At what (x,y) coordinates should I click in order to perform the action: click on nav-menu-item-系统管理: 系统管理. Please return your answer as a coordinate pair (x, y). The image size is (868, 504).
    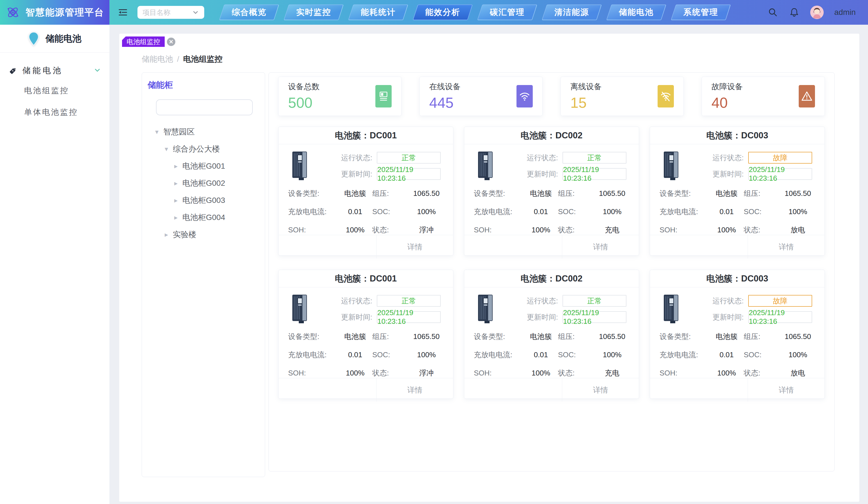
    Looking at the image, I should click on (701, 12).